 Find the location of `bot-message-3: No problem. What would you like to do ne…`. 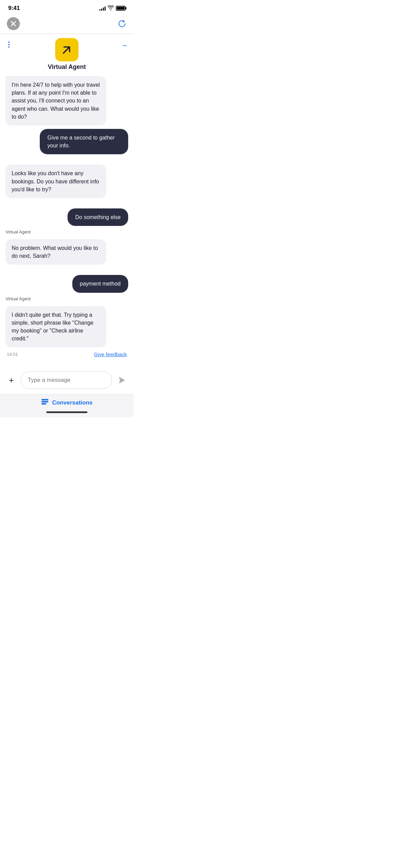

bot-message-3: No problem. What would you like to do ne… is located at coordinates (56, 252).